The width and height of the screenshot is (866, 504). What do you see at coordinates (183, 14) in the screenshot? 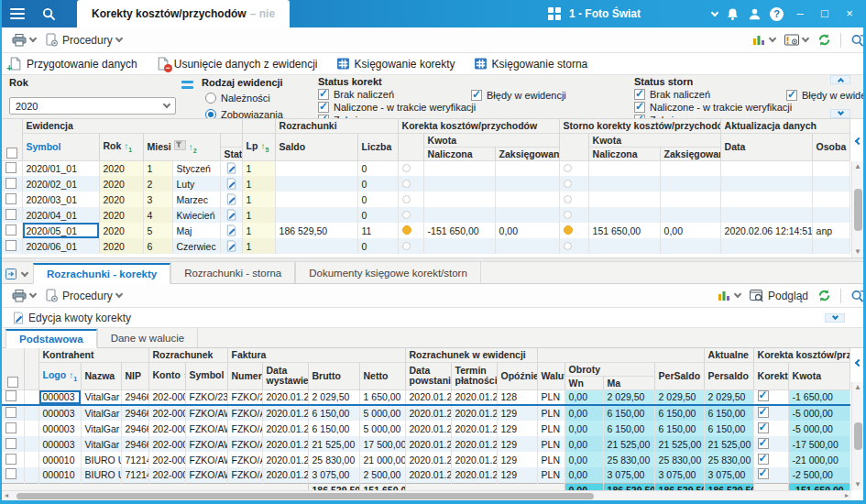
I see `window-tab: Korekty kosztów/przychodów – nie` at bounding box center [183, 14].